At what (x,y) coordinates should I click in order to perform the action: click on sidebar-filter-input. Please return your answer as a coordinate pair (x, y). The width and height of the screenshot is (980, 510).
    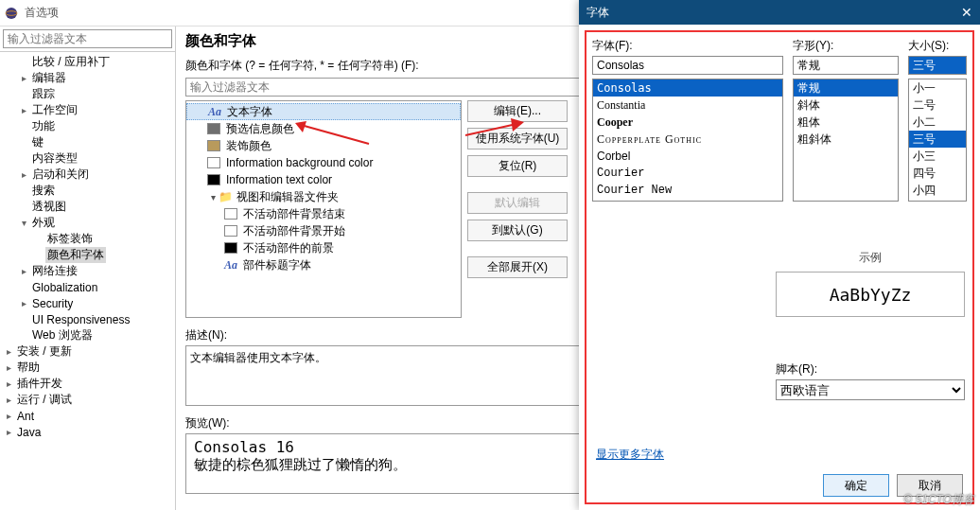
    Looking at the image, I should click on (87, 39).